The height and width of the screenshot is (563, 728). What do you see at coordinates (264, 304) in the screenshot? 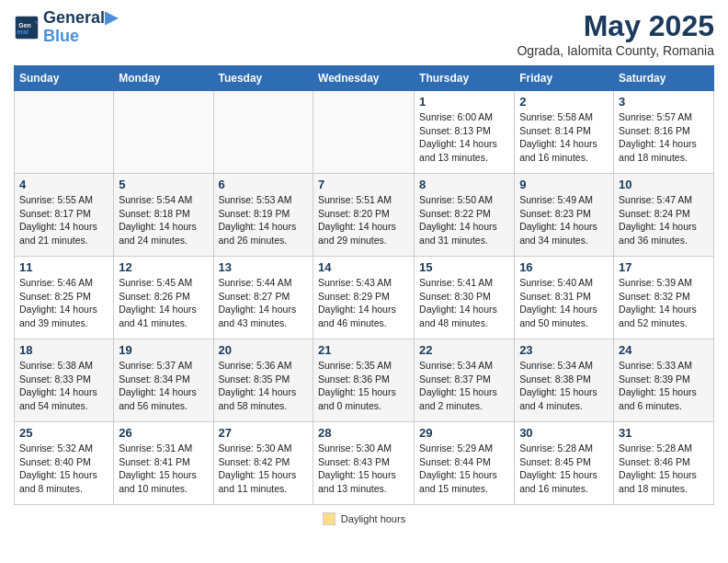
I see `day-info: Sunrise: 5:44 AM Sunset: 8:27 PM Dayligh…` at bounding box center [264, 304].